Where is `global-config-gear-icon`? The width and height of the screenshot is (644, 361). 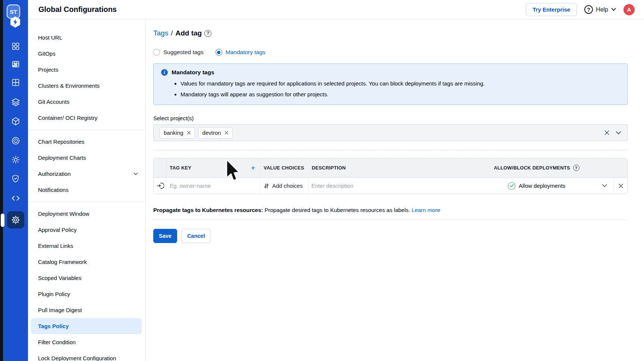
global-config-gear-icon is located at coordinates (16, 220).